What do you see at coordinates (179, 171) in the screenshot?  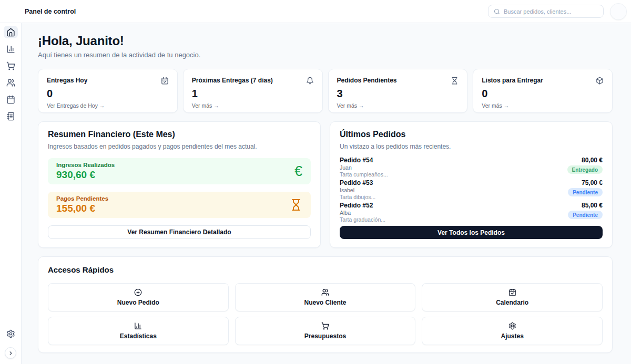 I see `income-panel: Ingresos Realizados 930,60 € €` at bounding box center [179, 171].